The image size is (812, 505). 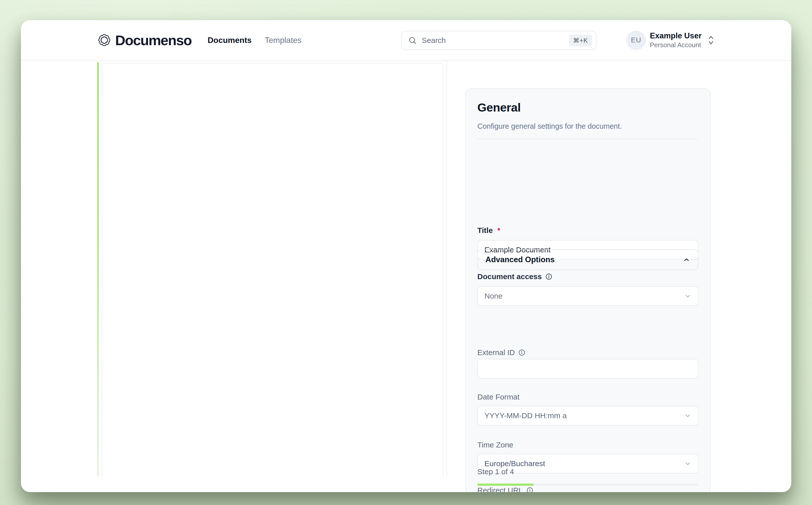 What do you see at coordinates (711, 40) in the screenshot?
I see `chevron-up-down-icon` at bounding box center [711, 40].